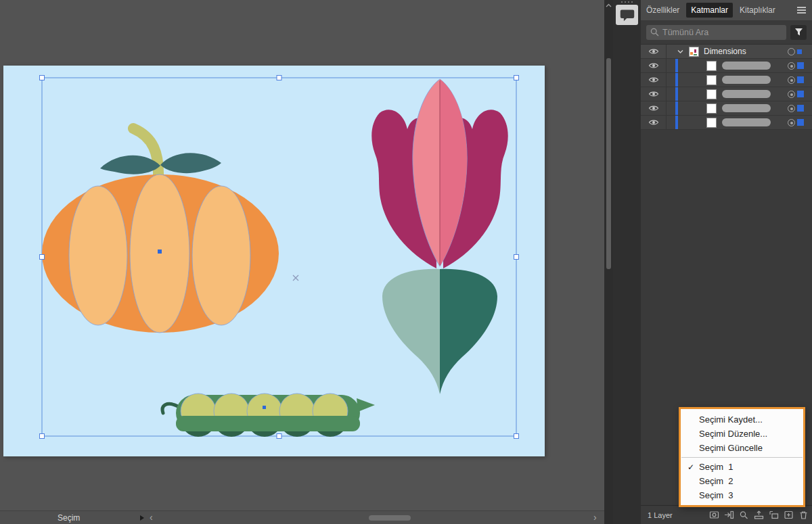 The height and width of the screenshot is (524, 812). What do you see at coordinates (296, 278) in the screenshot?
I see `reference-cross-marker` at bounding box center [296, 278].